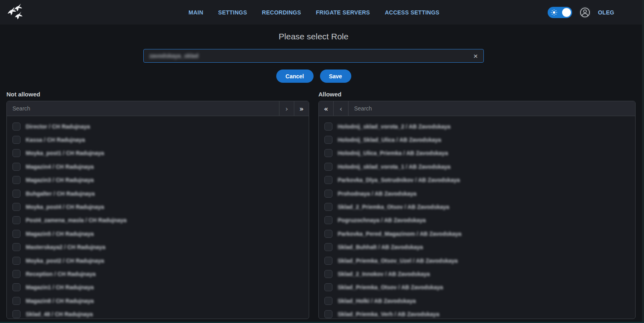 This screenshot has width=644, height=323. What do you see at coordinates (60, 167) in the screenshot?
I see `item-label: Magazin4 / CH Radujnaya` at bounding box center [60, 167].